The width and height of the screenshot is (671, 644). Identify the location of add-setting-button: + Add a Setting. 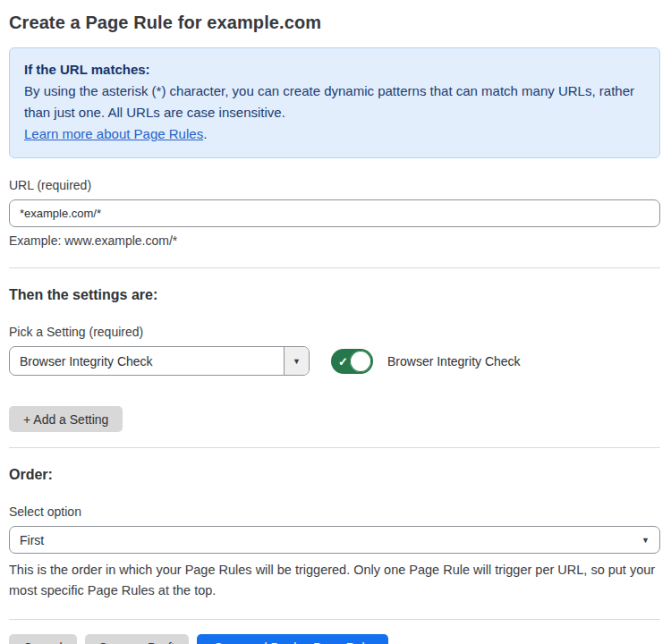
(66, 419).